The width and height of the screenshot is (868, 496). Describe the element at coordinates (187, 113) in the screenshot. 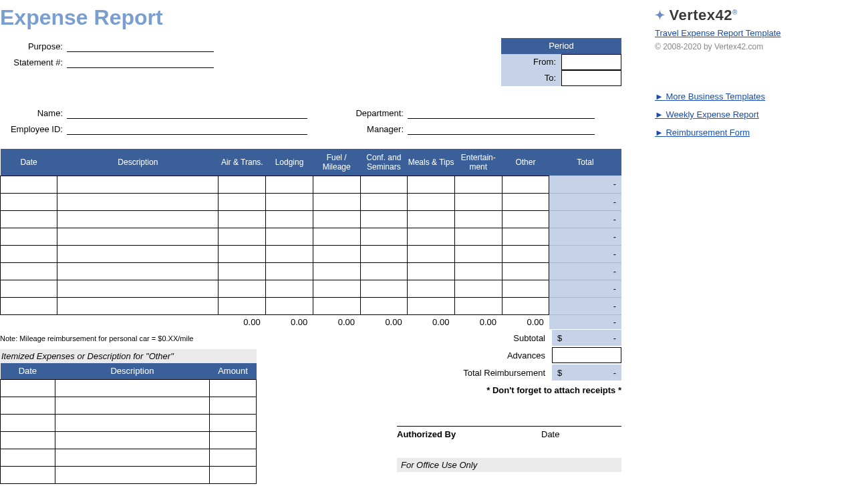

I see `name-input` at that location.